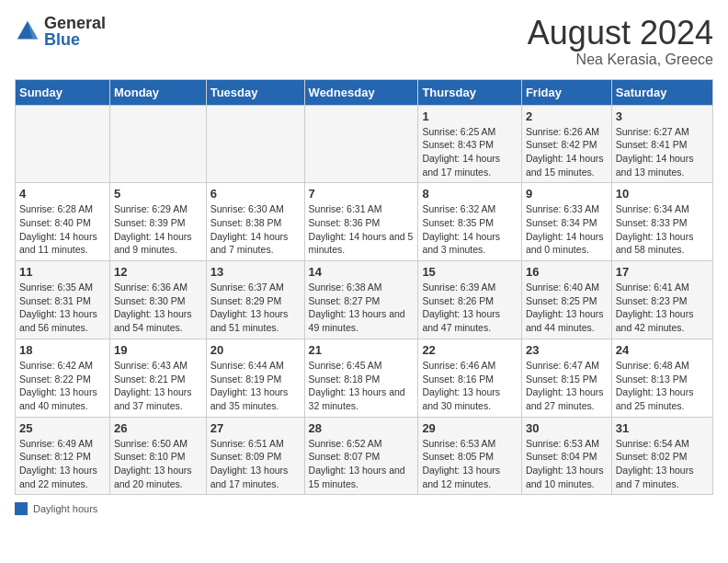 The width and height of the screenshot is (728, 563). Describe the element at coordinates (361, 92) in the screenshot. I see `day-of-week-header: Wednesday` at that location.